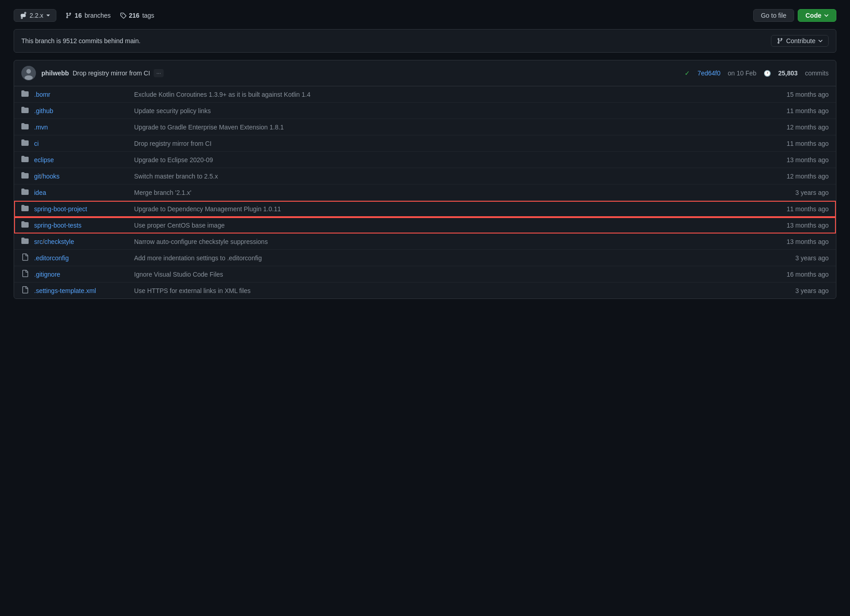  I want to click on commit-dots: ···, so click(159, 73).